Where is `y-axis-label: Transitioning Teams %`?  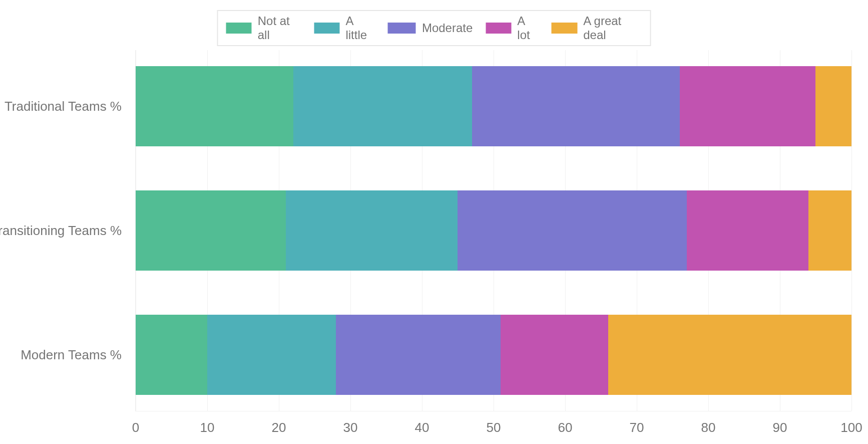
y-axis-label: Transitioning Teams % is located at coordinates (68, 231).